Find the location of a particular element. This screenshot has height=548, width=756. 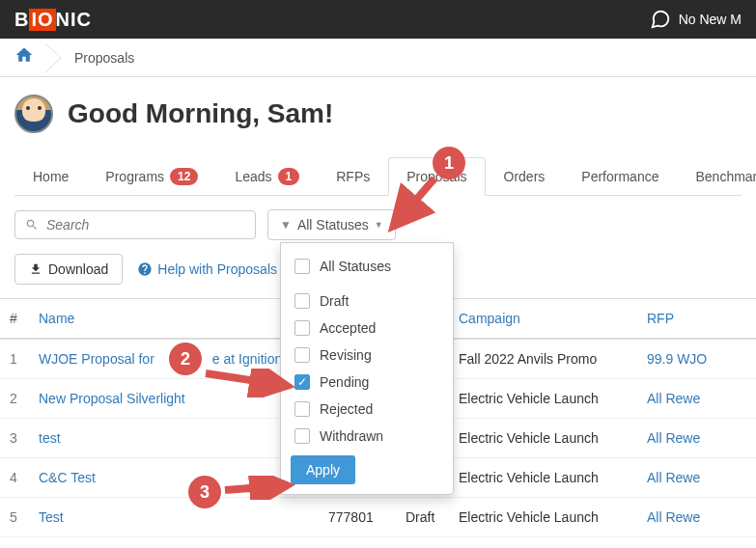

tab-label: Orders is located at coordinates (525, 177).